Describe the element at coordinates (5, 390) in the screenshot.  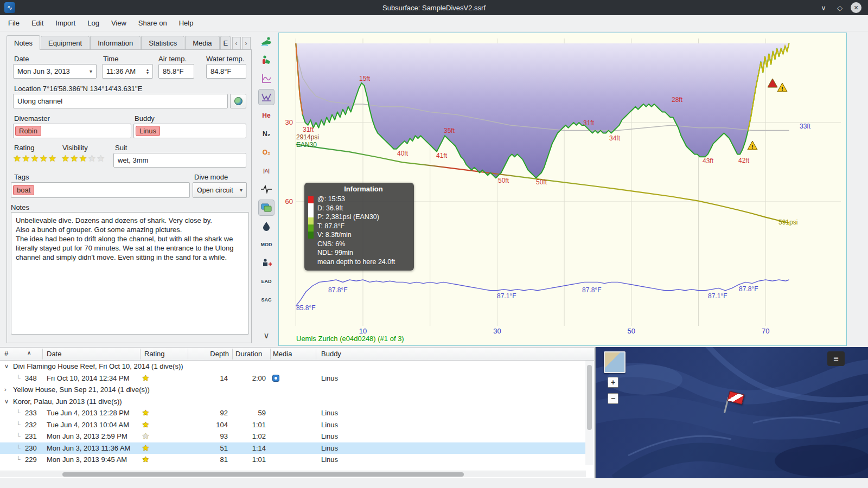
I see `chevron-right-icon: ›` at that location.